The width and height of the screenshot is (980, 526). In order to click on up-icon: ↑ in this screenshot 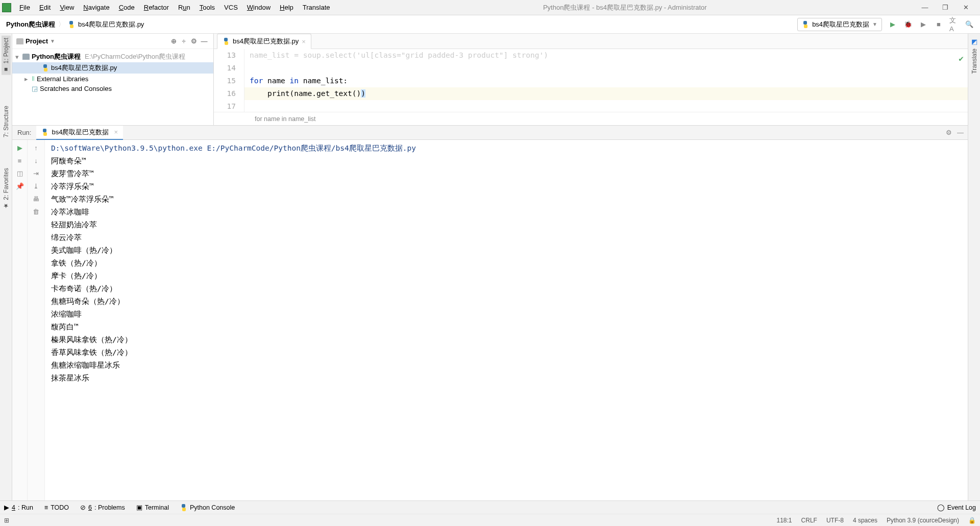, I will do `click(36, 148)`.